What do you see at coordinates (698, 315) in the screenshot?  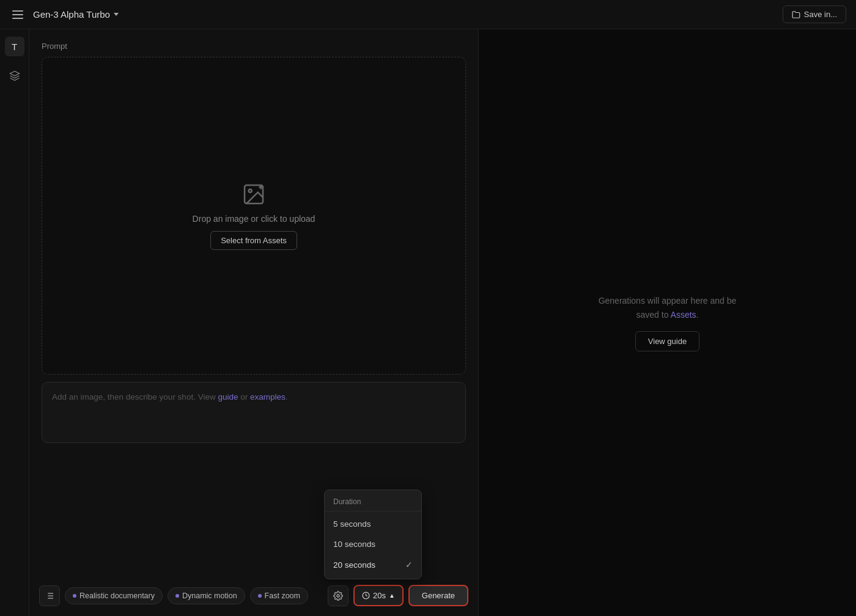 I see `generations-end: .` at bounding box center [698, 315].